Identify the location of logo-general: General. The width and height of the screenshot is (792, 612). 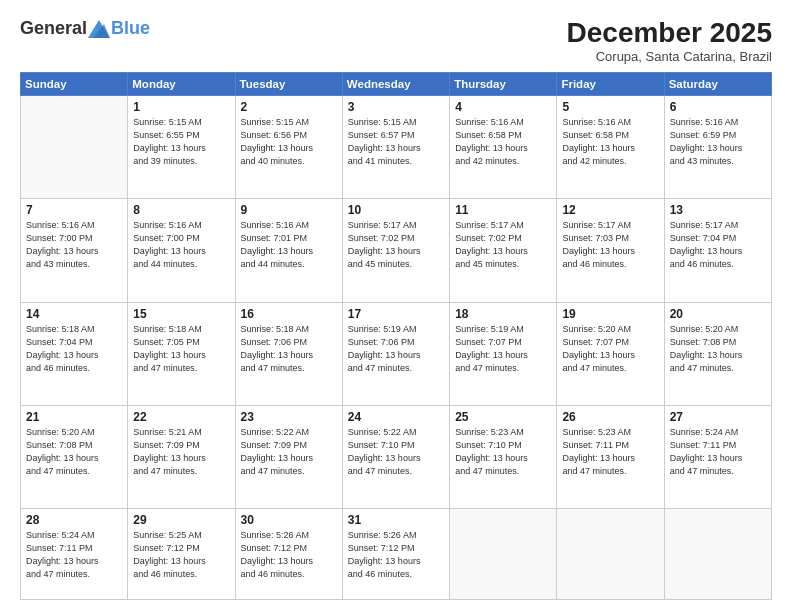
(54, 28).